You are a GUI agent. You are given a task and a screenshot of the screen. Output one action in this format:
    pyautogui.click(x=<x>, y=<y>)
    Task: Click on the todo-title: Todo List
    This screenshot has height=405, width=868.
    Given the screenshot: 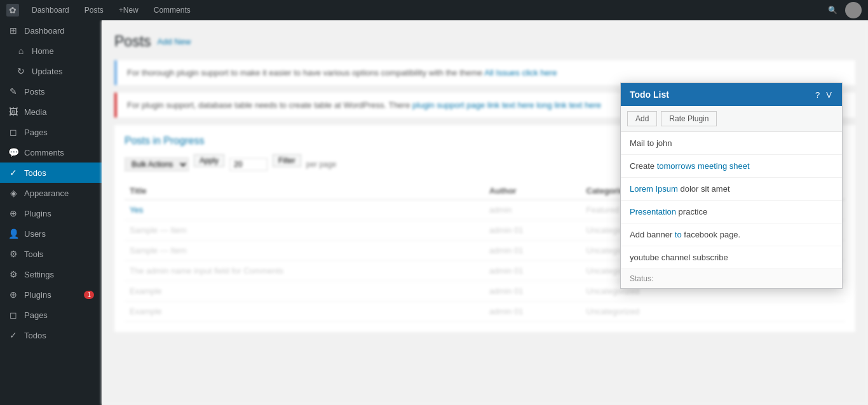 What is the action you would take?
    pyautogui.click(x=649, y=95)
    